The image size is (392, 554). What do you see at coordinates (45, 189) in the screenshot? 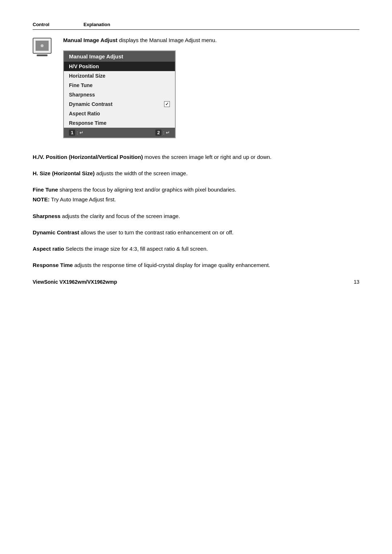
I see `desc-finetune-bold: Fine Tune` at bounding box center [45, 189].